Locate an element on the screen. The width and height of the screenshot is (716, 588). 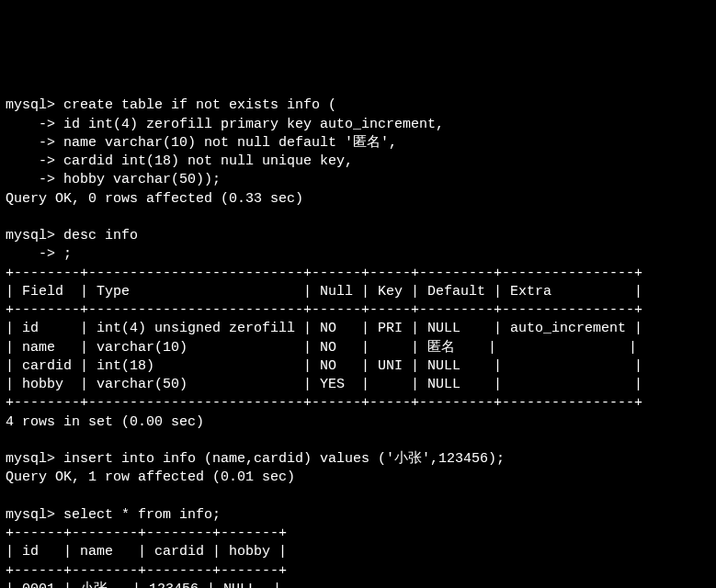
desc-result: 4 rows in set (0.00 sec) is located at coordinates (105, 423).